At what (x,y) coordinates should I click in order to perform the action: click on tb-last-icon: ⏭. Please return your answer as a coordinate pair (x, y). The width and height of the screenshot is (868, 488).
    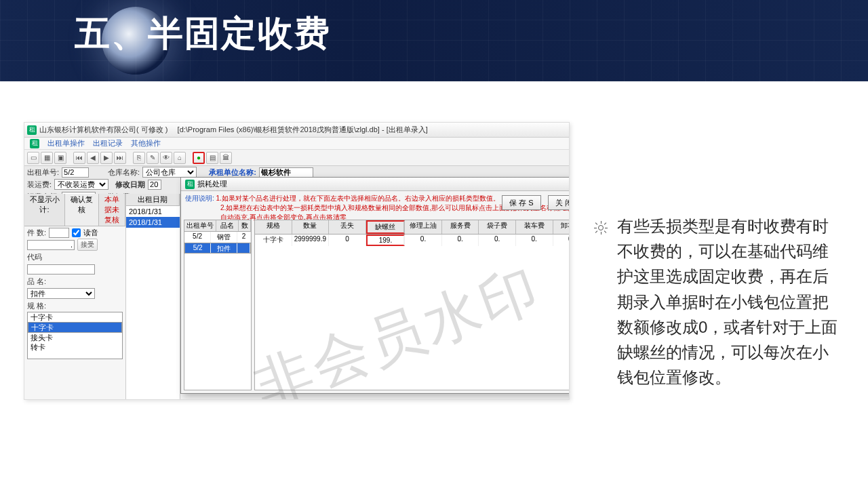
    Looking at the image, I should click on (120, 158).